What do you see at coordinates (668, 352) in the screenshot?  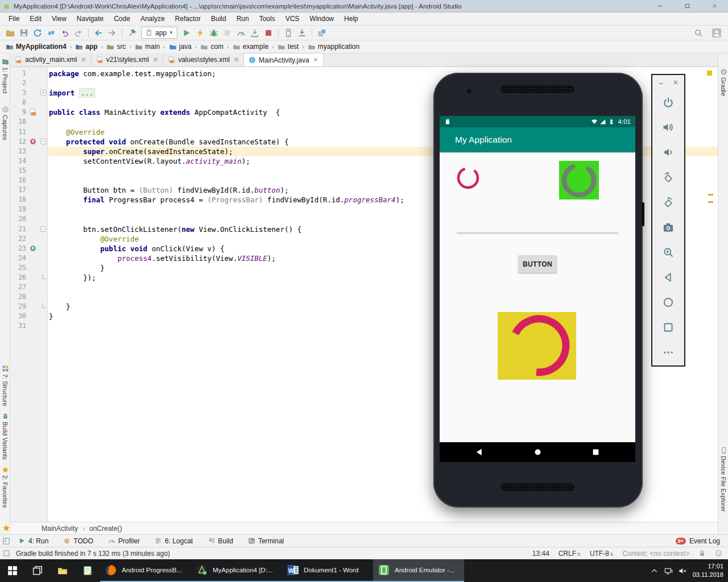 I see `emulator-more-button` at bounding box center [668, 352].